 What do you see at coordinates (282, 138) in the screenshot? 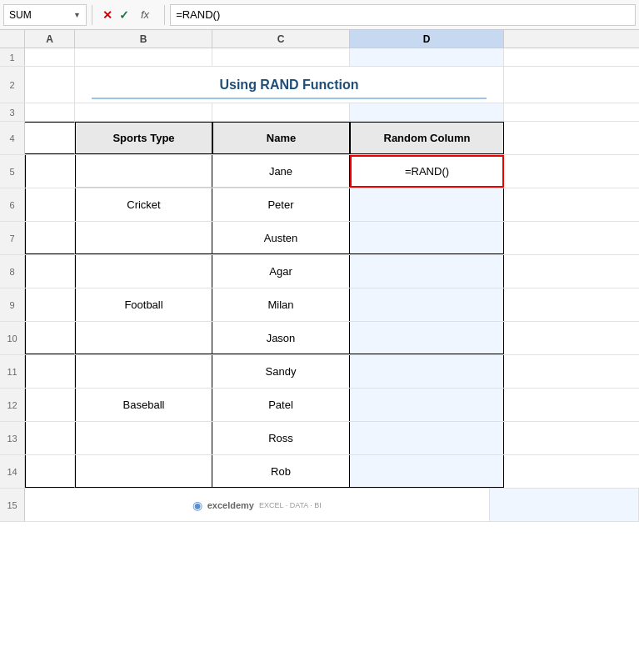
I see `cell-c4-header: Name` at bounding box center [282, 138].